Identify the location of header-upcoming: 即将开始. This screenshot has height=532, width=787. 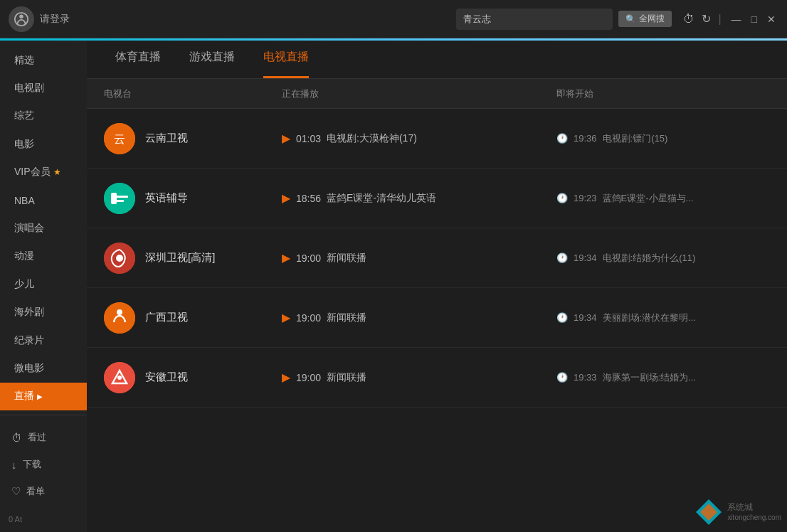
(663, 94).